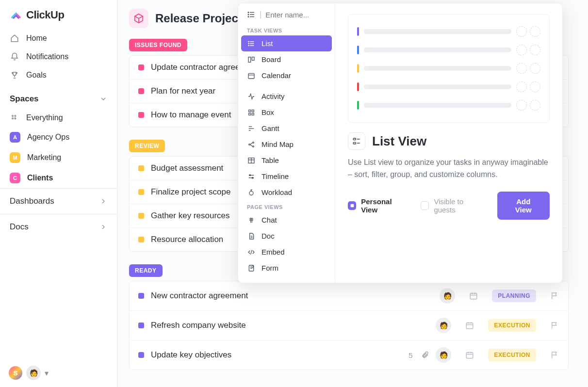 The image size is (588, 387). Describe the element at coordinates (58, 98) in the screenshot. I see `spaces-header: Spaces` at that location.